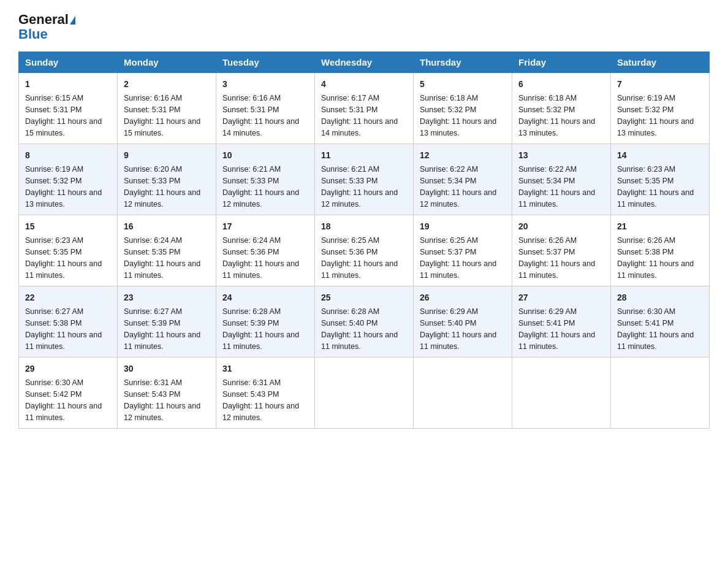 Image resolution: width=728 pixels, height=563 pixels. I want to click on day-info: Sunrise: 6:26 AMSunset: 5:38 PMDaylight:…, so click(656, 258).